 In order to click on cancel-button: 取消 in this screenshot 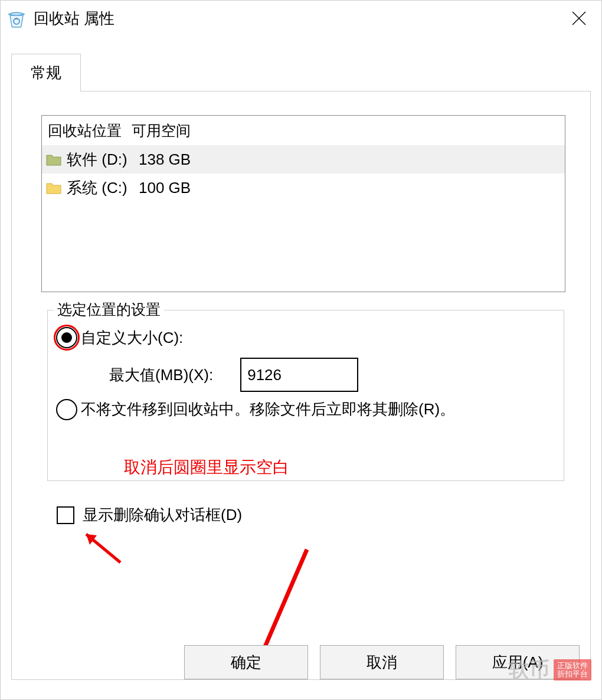, I will do `click(382, 662)`.